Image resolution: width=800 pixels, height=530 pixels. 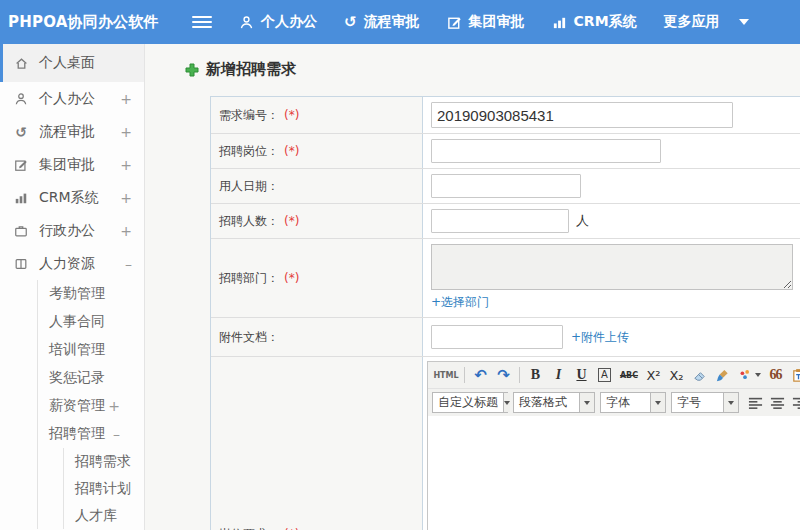 What do you see at coordinates (72, 132) in the screenshot?
I see `sidebar-item-workflow-approval: ↺ 流程审批 +` at bounding box center [72, 132].